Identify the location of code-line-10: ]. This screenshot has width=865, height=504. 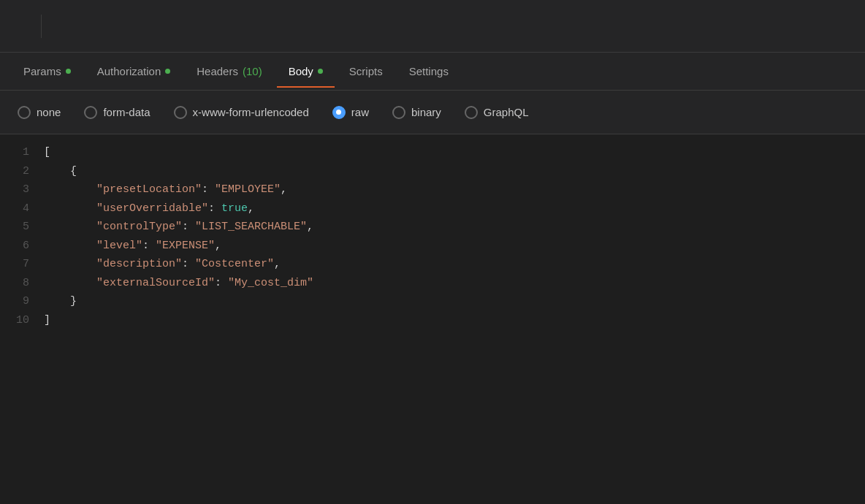
(451, 321).